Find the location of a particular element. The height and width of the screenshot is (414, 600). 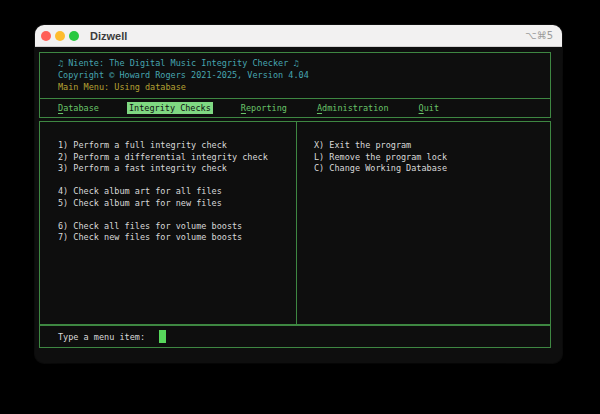

traffic-lights is located at coordinates (60, 36).